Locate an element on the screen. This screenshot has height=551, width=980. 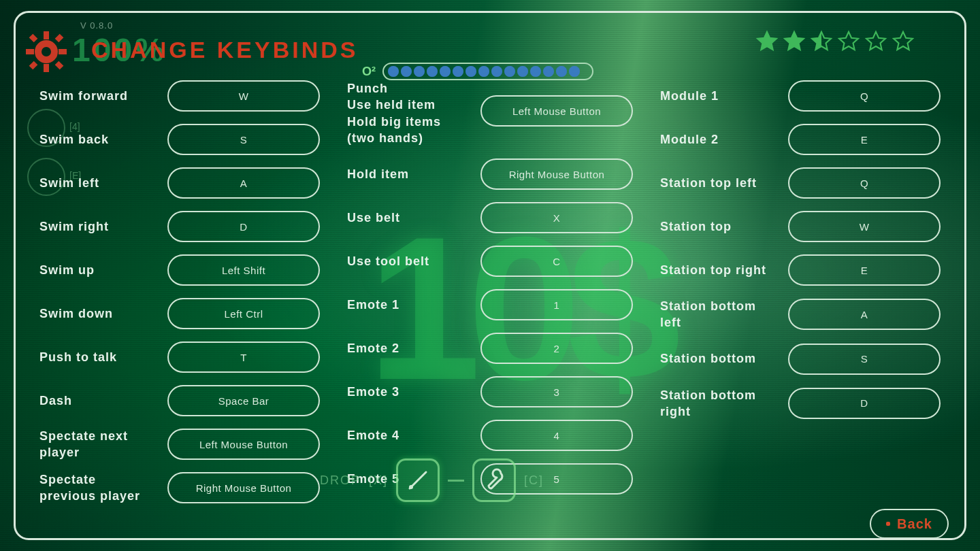
keybind-row: Station bottomS is located at coordinates (800, 359).